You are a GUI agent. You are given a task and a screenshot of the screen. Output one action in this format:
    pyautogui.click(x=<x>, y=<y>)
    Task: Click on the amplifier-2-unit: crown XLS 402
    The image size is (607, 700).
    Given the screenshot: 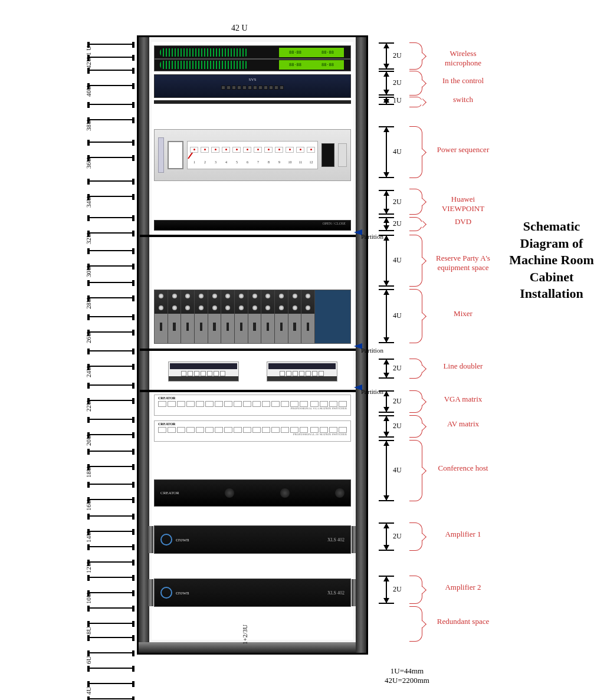 What is the action you would take?
    pyautogui.click(x=252, y=593)
    